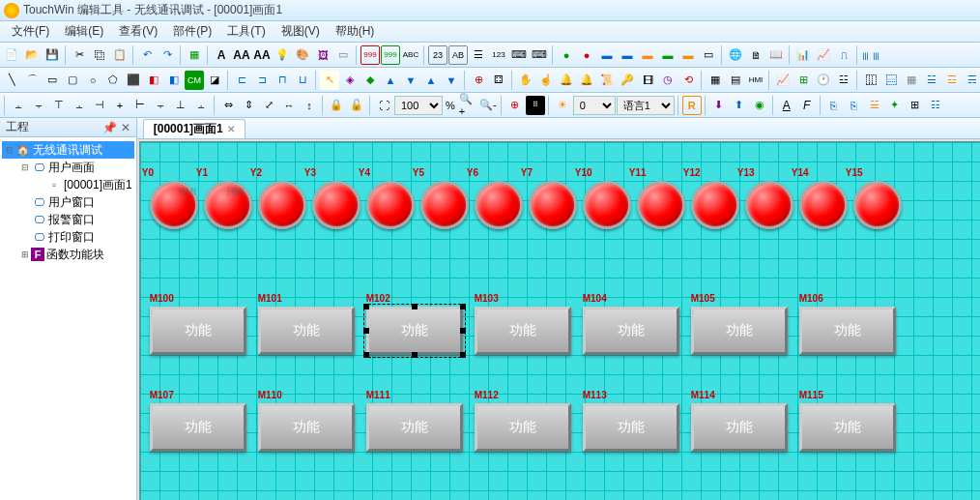 The height and width of the screenshot is (500, 980). I want to click on al3-icon: ⊤, so click(59, 105).